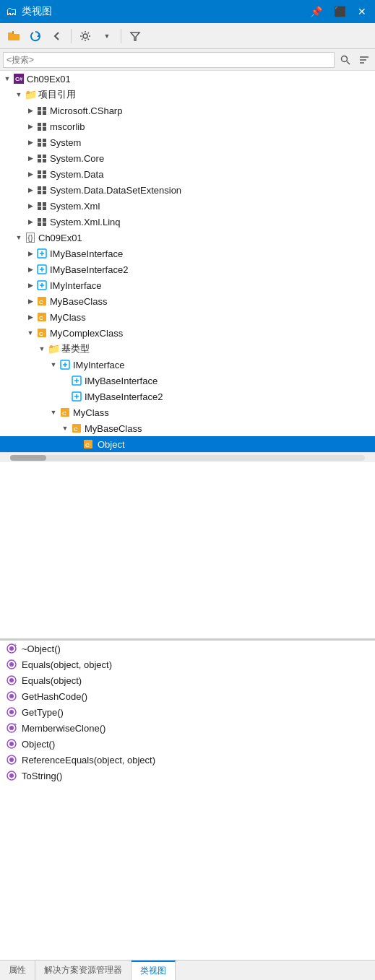 This screenshot has width=375, height=980. I want to click on interface-icon-leaf1, so click(77, 381).